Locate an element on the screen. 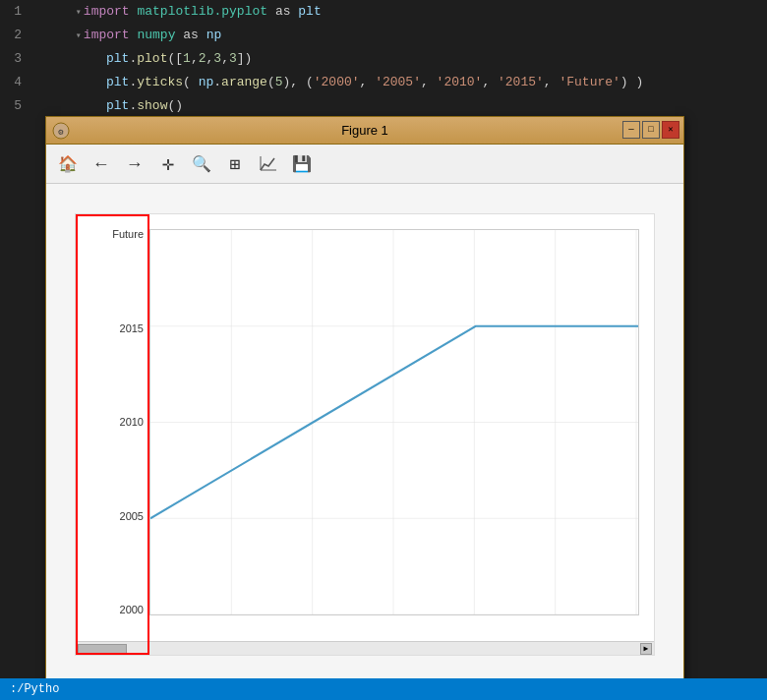 This screenshot has width=767, height=700. y-label-2015: 2015 is located at coordinates (132, 328).